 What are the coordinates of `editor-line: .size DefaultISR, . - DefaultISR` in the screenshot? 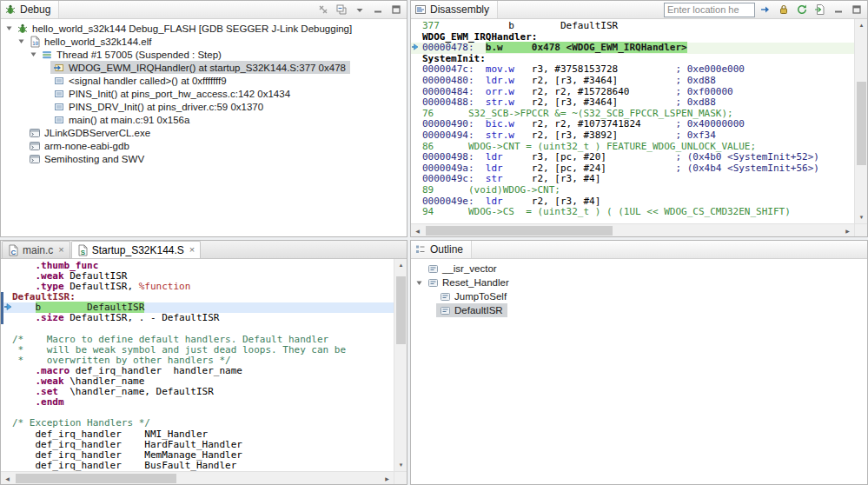 It's located at (197, 318).